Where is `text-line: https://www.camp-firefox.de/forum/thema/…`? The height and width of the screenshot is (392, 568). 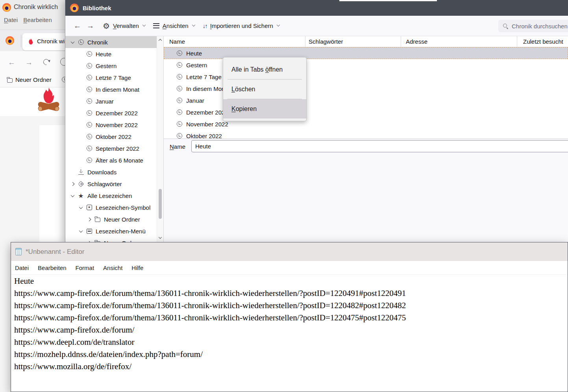
text-line: https://www.camp-firefox.de/forum/thema/… is located at coordinates (290, 305).